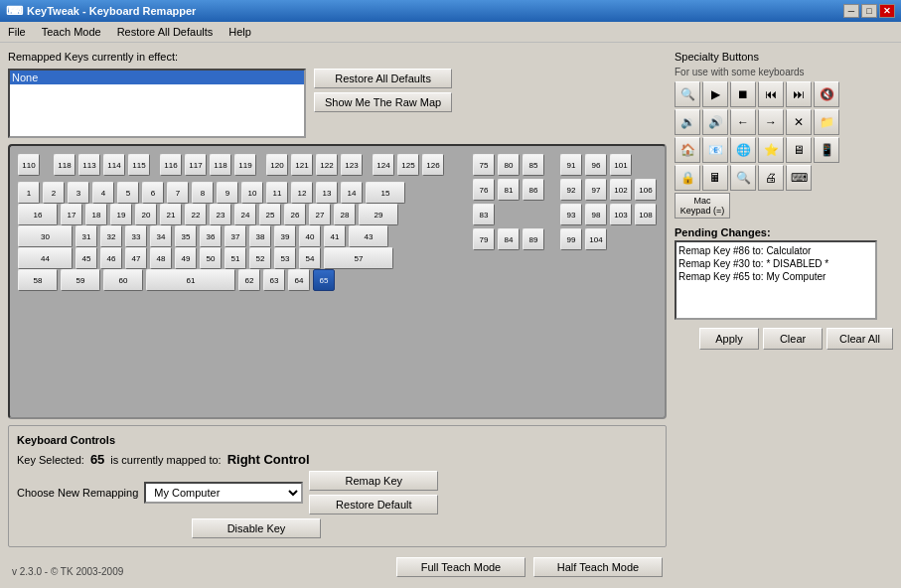  Describe the element at coordinates (157, 77) in the screenshot. I see `remapped-item-none: None` at that location.